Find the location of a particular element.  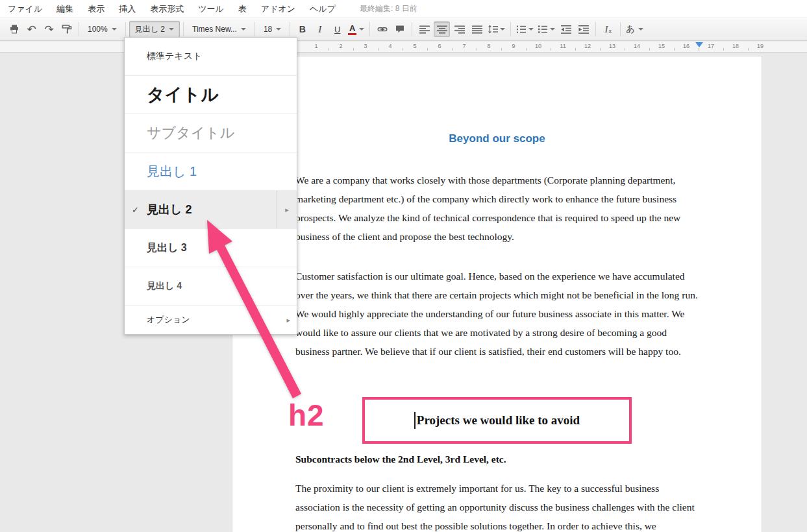

menu-item-heading3: 見出し 3 is located at coordinates (210, 248).